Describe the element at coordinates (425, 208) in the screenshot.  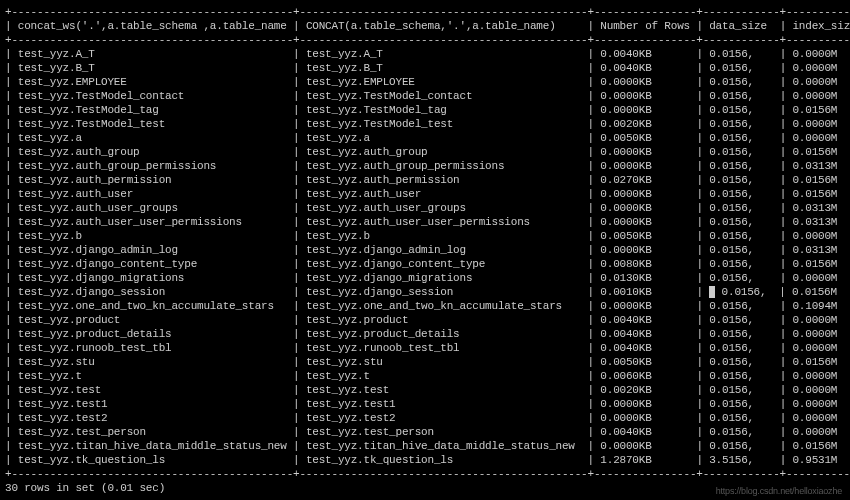
I see `table-row: | test_yyz.auth_user_groups | test_yyz.a…` at that location.